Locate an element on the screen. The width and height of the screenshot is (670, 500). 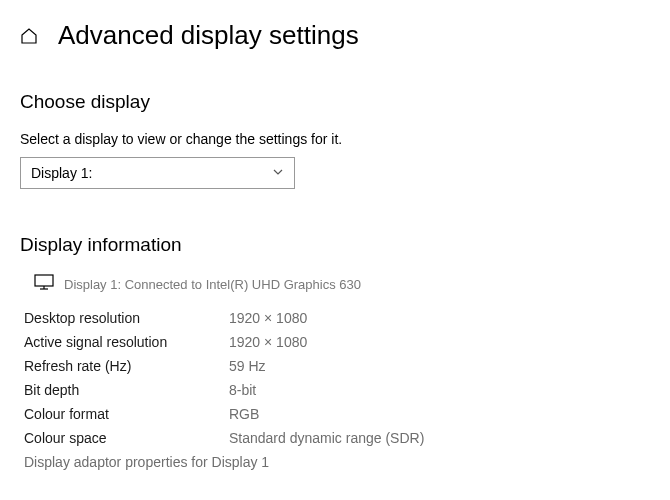
prop-row-active-signal-resolution: Active signal resolution 1920 × 1080 is located at coordinates (337, 342).